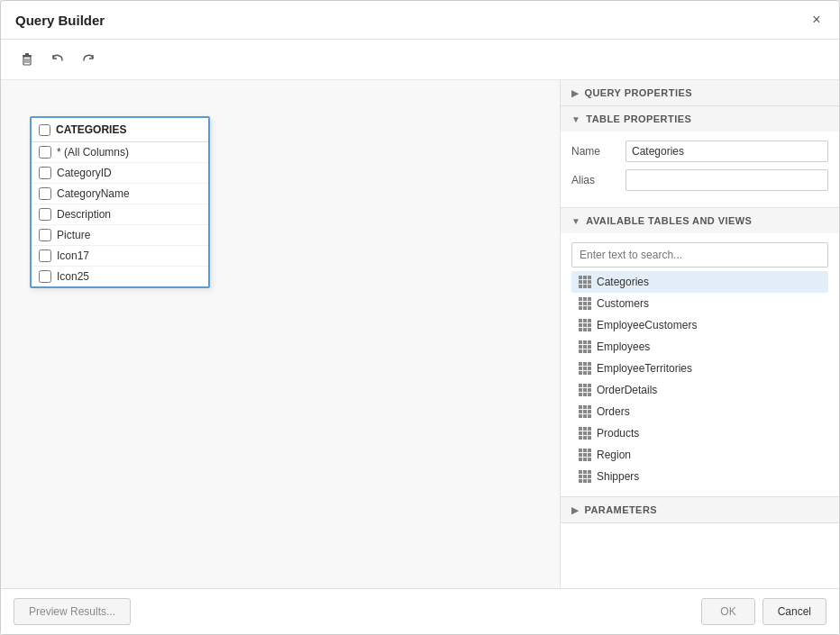  I want to click on preview-button: Preview Results..., so click(72, 612).